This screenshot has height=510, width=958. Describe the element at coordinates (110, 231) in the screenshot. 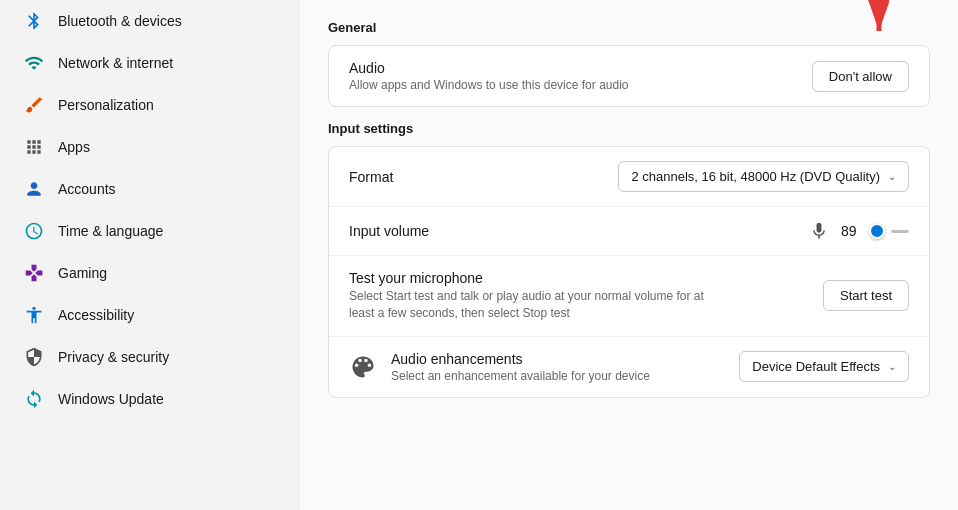

I see `sidebar-item-time-label: Time & language` at that location.